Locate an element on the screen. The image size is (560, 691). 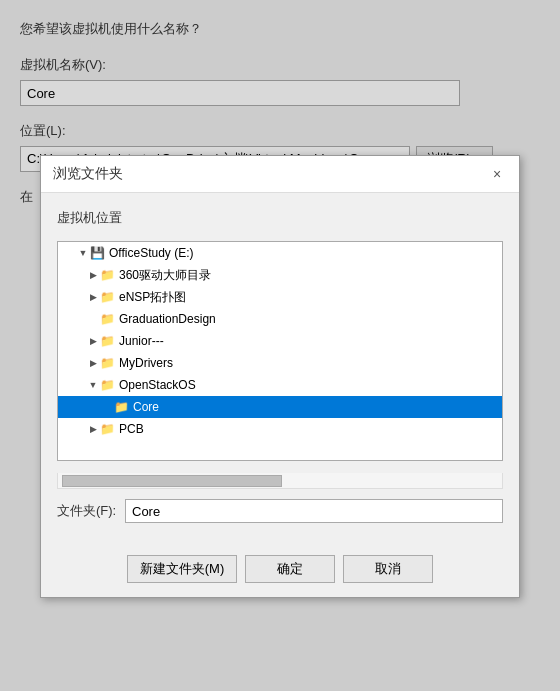
tree-label-360: 360驱动大师目录 is located at coordinates (165, 276).